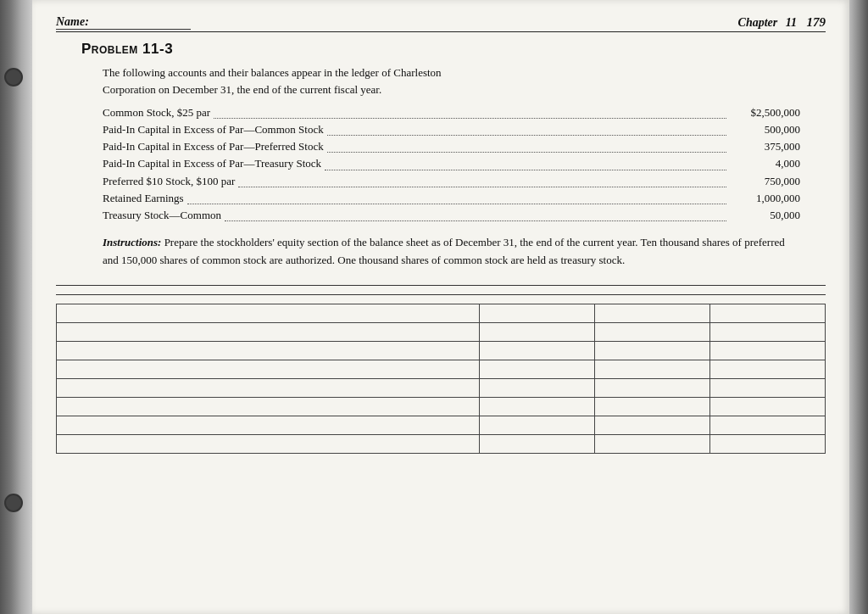  Describe the element at coordinates (451, 164) in the screenshot. I see `account-row: Paid-In Capital in Excess of Par—Treasur…` at that location.